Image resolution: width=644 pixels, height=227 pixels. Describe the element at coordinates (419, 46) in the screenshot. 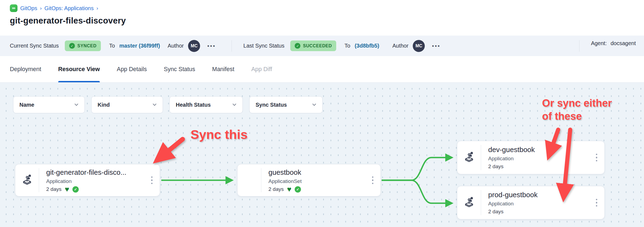

I see `last-author-avatar: MC` at that location.